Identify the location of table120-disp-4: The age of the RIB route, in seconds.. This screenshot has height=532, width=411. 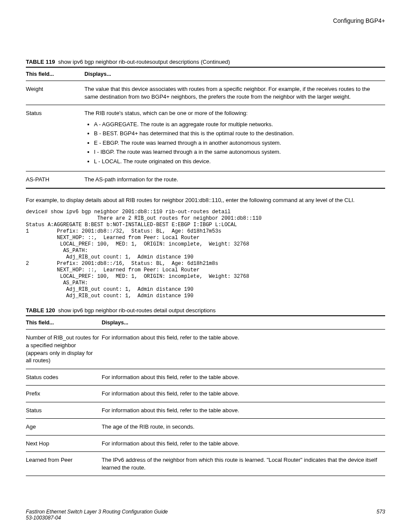
(243, 427).